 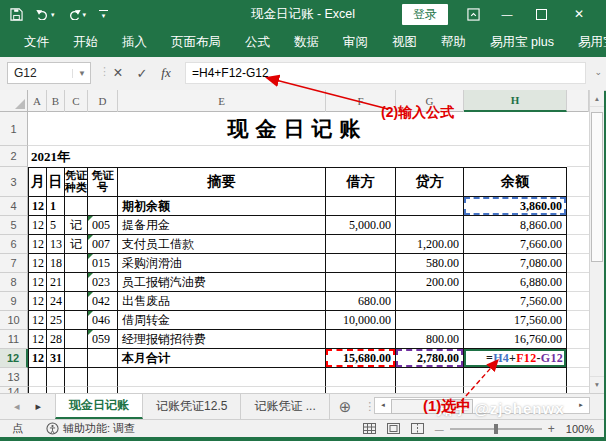 What do you see at coordinates (580, 429) in the screenshot?
I see `zoom-level: 100%` at bounding box center [580, 429].